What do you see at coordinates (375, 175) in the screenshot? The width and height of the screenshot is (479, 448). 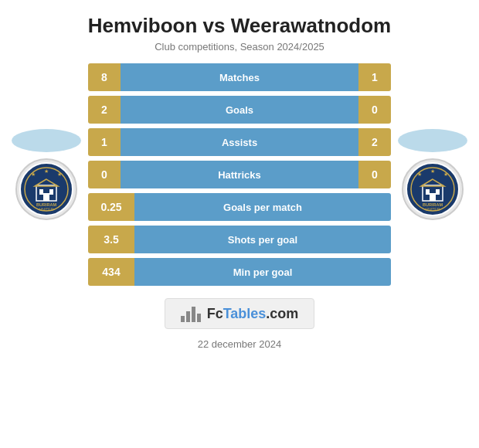 I see `hattricks-right-value: 0` at bounding box center [375, 175].